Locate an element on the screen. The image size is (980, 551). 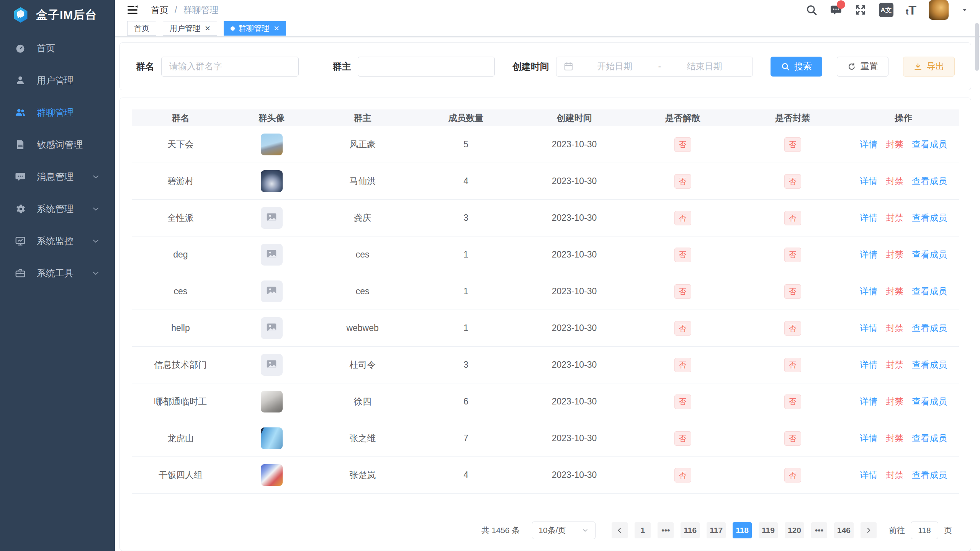
goto-input is located at coordinates (924, 530).